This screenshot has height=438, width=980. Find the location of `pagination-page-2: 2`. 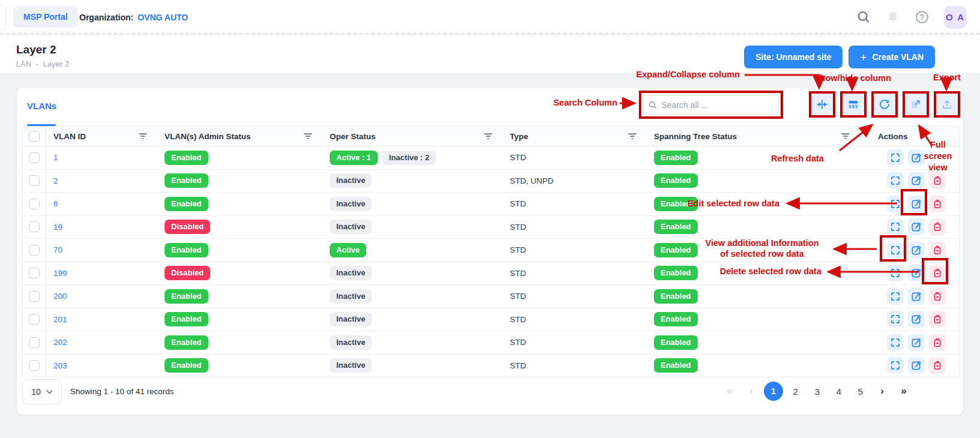

pagination-page-2: 2 is located at coordinates (796, 391).